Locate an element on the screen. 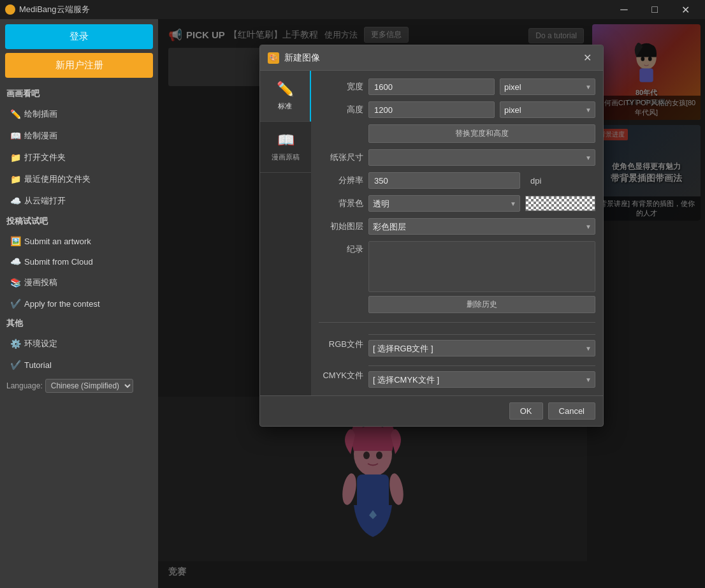 This screenshot has width=705, height=588. cmyk-select-wrapper: [ 选择CMYK文件 ] ▼ is located at coordinates (482, 379).